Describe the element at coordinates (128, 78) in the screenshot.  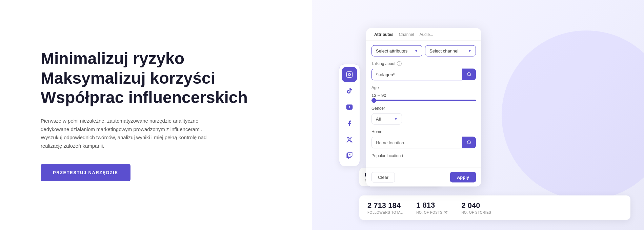
I see `hero-title-line2: Maksymalizuj korzyści` at that location.